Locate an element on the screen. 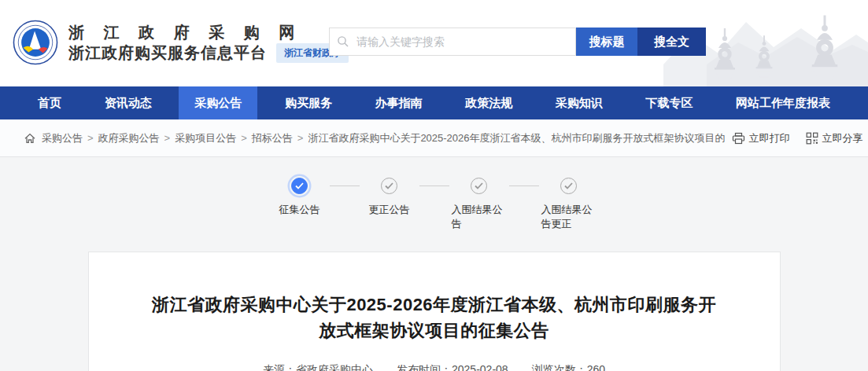  breadcrumb-link: 招标公告 is located at coordinates (272, 138).